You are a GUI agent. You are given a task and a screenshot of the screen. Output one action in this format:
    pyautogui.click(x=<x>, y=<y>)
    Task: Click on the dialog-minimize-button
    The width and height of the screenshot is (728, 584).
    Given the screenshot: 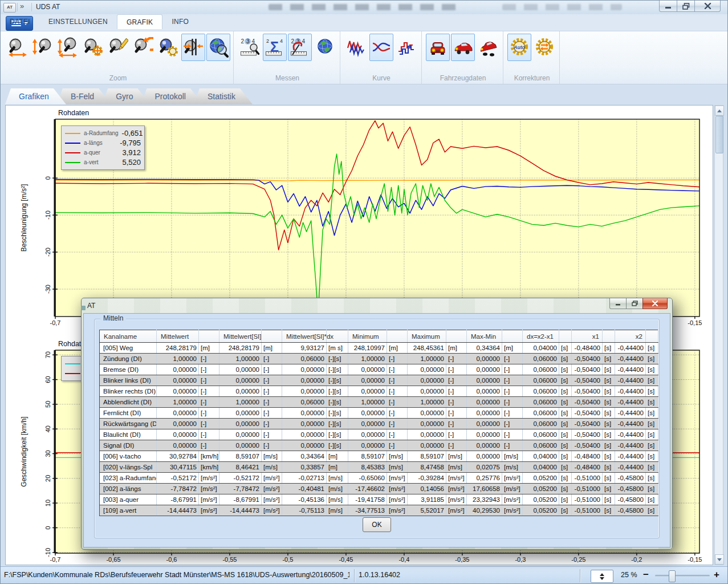 What is the action you would take?
    pyautogui.click(x=618, y=303)
    